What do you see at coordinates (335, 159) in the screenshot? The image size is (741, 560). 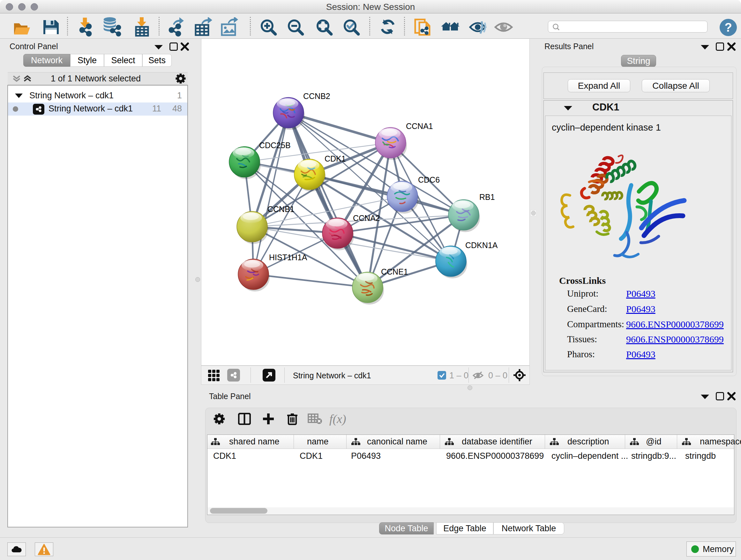 I see `svg-text: CDK1` at bounding box center [335, 159].